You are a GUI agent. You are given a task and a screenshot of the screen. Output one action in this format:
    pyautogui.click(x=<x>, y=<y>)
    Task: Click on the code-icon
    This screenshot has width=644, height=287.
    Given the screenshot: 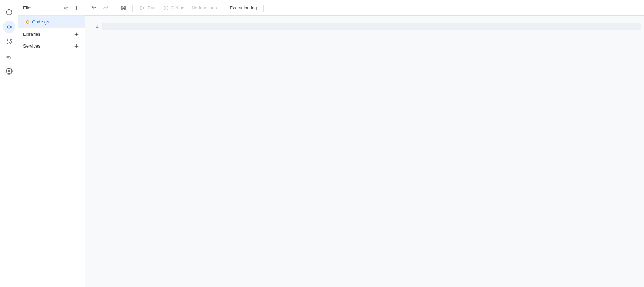 What is the action you would take?
    pyautogui.click(x=9, y=27)
    